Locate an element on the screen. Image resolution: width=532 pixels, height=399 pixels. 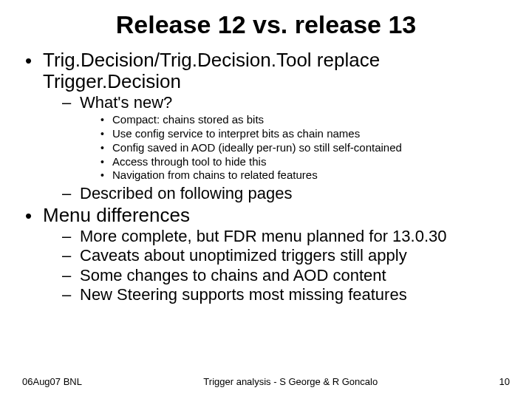
bullet-text: New Steering supports most missing featu… is located at coordinates (295, 294).